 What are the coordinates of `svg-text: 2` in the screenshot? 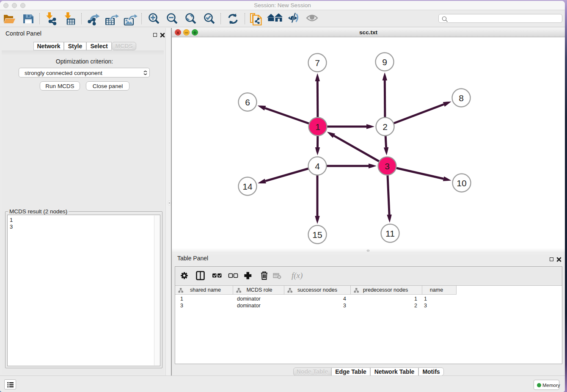 It's located at (385, 127).